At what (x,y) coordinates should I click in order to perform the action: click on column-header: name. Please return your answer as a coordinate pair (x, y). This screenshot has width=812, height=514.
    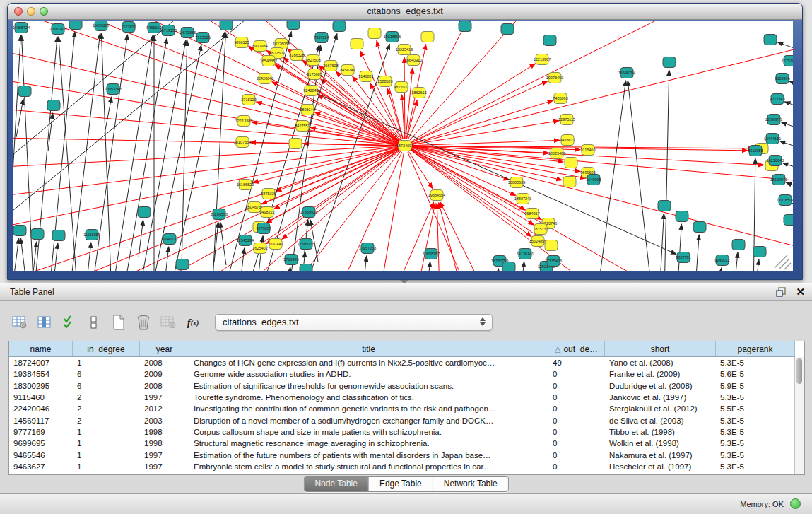
    Looking at the image, I should click on (41, 349).